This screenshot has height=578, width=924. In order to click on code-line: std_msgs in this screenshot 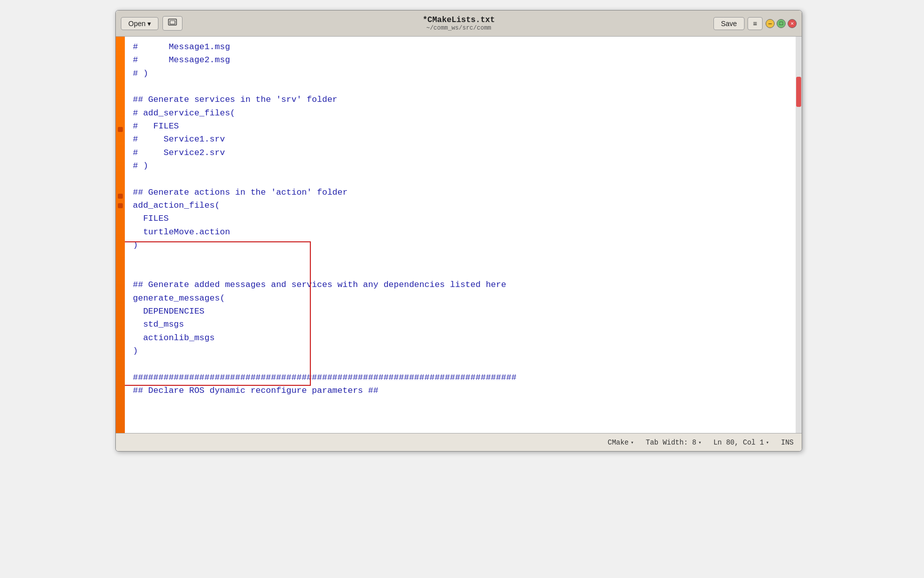, I will do `click(460, 325)`.